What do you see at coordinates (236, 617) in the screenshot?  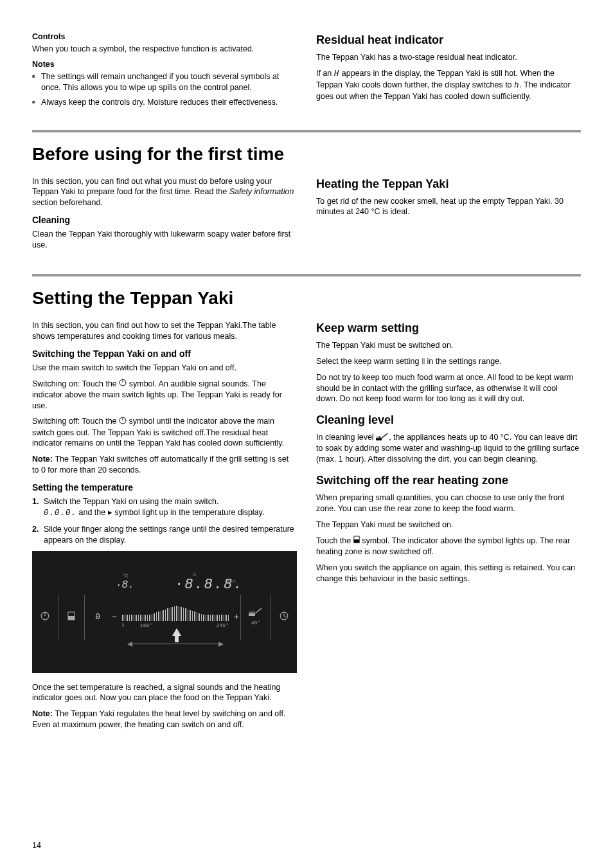 I see `plus-label: +` at bounding box center [236, 617].